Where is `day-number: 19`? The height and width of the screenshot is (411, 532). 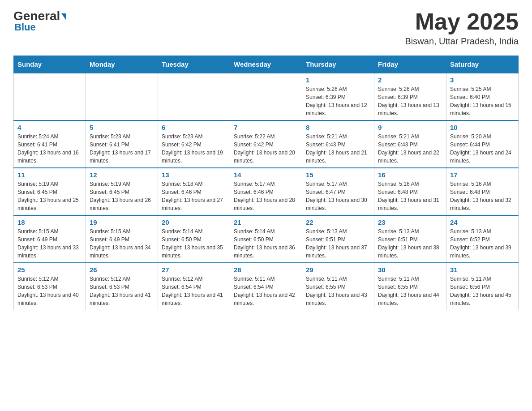 day-number: 19 is located at coordinates (122, 222).